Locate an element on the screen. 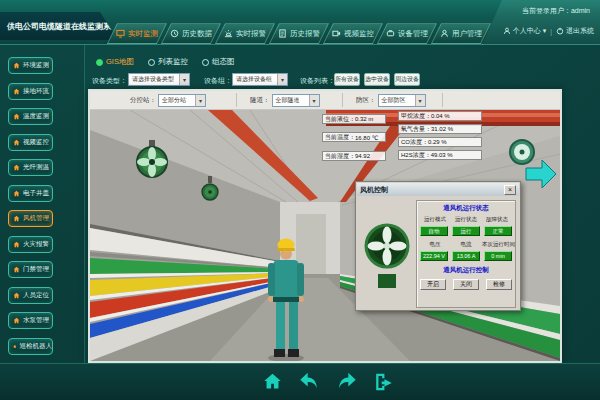 The height and width of the screenshot is (400, 600). view-mode-radios: GIS地图 列表监控 组态图 is located at coordinates (165, 62).